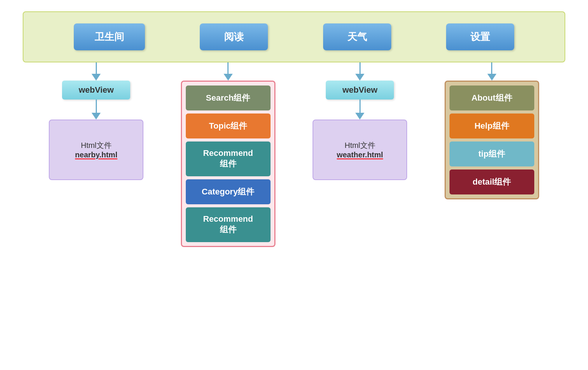 This screenshot has height=370, width=588. Describe the element at coordinates (96, 130) in the screenshot. I see `wc-column: webView Html文件 nearby.html` at that location.